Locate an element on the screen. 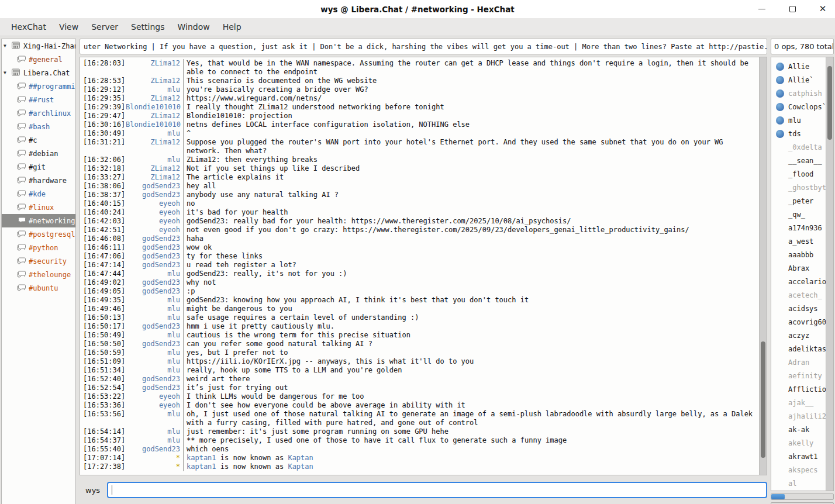 The height and width of the screenshot is (504, 835). server-item-libera-chat: ▼Libera.Chat is located at coordinates (39, 73).